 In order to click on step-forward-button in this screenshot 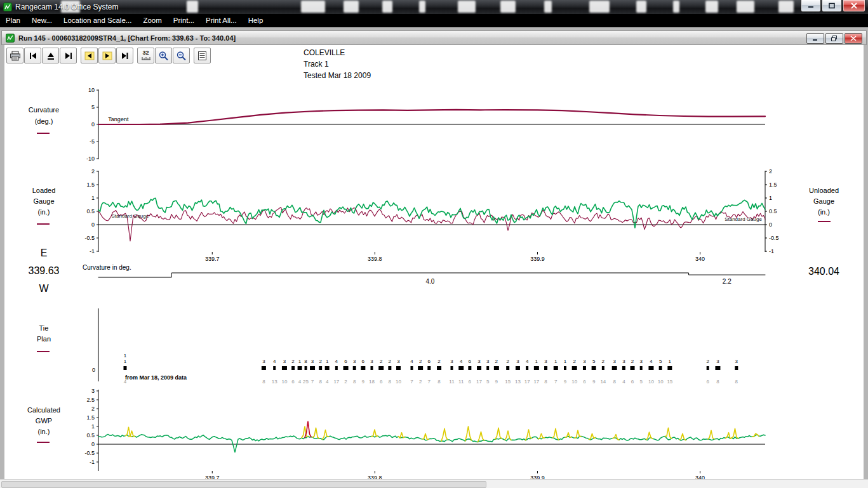, I will do `click(107, 56)`.